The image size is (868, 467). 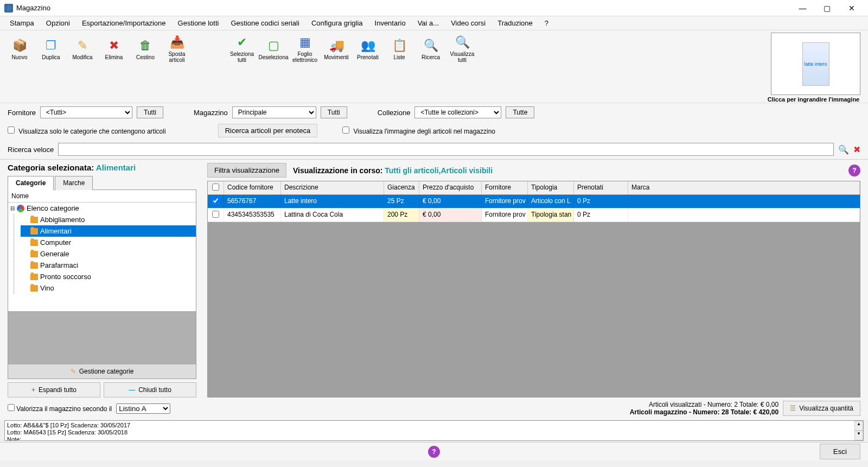 I want to click on tree-item-parafarmaci: Parafarmaci, so click(x=108, y=265).